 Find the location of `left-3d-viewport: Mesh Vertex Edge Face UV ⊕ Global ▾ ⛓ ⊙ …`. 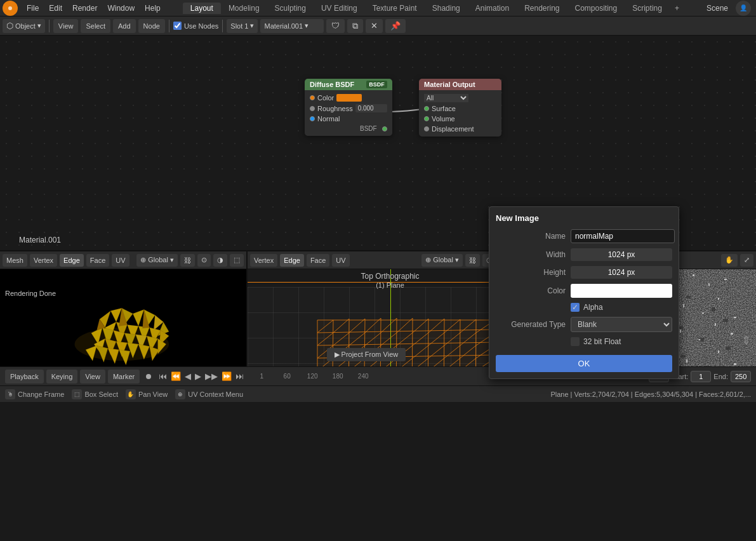

left-3d-viewport: Mesh Vertex Edge Face UV ⊕ Global ▾ ⛓ ⊙ … is located at coordinates (124, 309).